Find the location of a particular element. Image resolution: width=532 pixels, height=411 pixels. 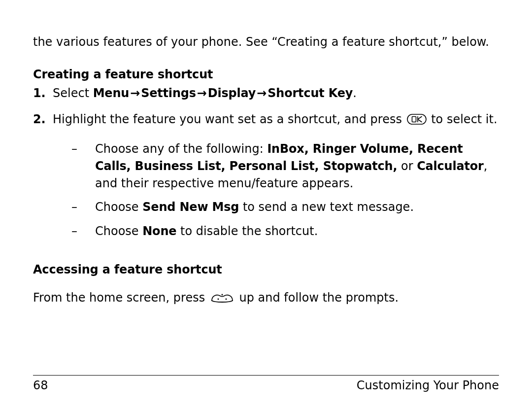

menu-path-2: Display is located at coordinates (232, 93).